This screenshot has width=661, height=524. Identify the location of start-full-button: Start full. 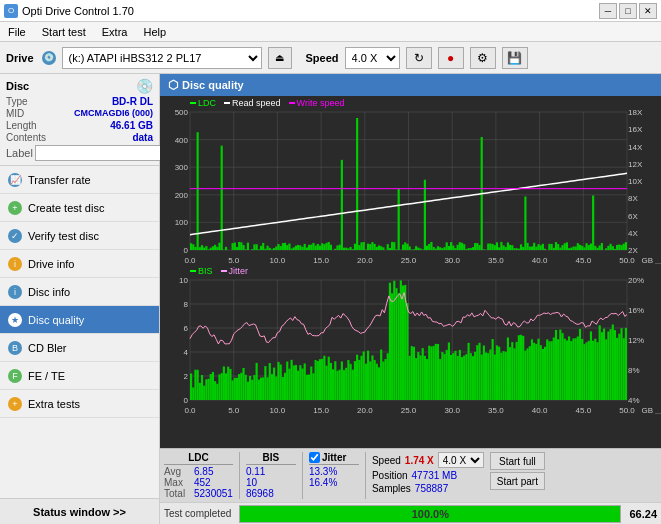
(518, 461).